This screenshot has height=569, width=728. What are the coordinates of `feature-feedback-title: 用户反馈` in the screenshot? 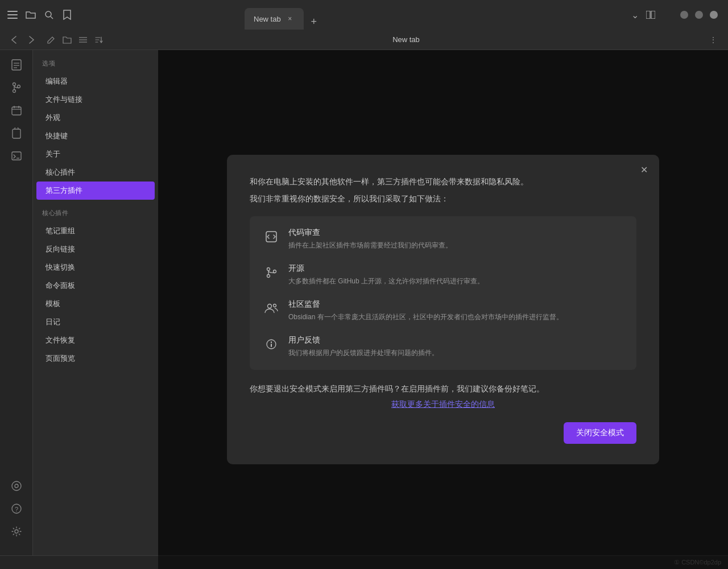 It's located at (363, 340).